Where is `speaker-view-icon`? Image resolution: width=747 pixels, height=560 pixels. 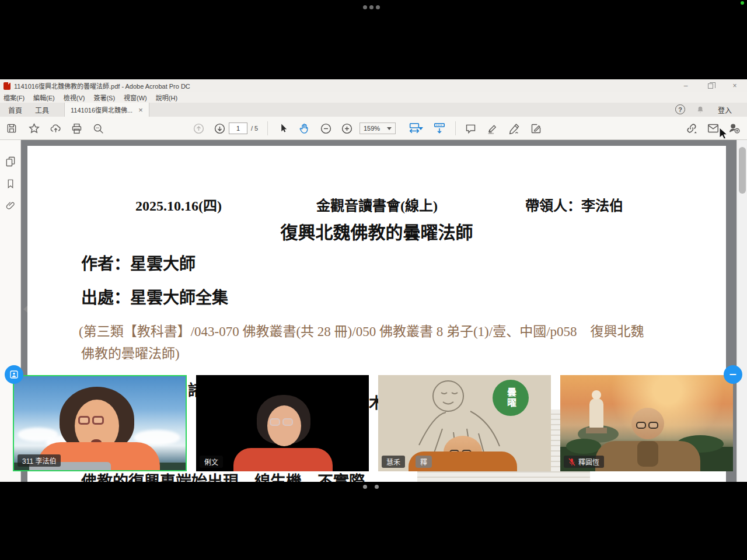 speaker-view-icon is located at coordinates (14, 374).